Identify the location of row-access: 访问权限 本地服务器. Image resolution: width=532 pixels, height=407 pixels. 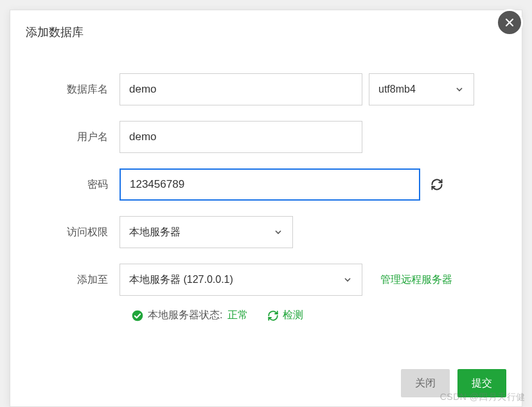
(266, 232).